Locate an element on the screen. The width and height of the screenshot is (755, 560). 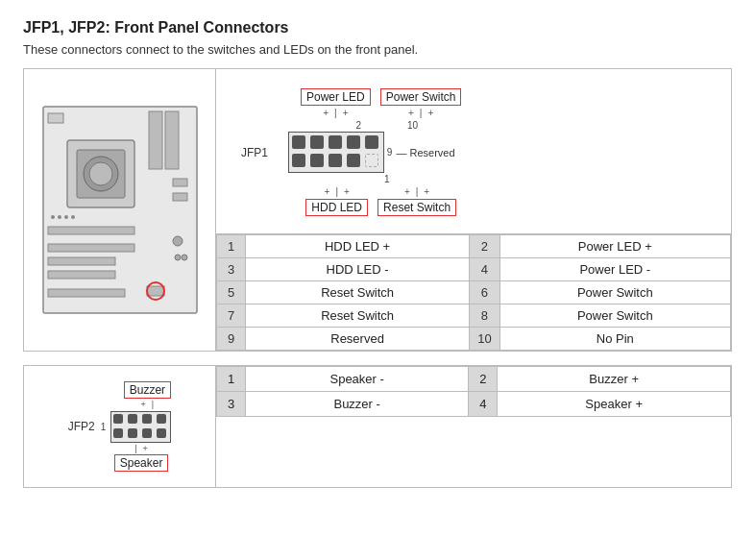
jfp2-label: JFP2 is located at coordinates (82, 426).